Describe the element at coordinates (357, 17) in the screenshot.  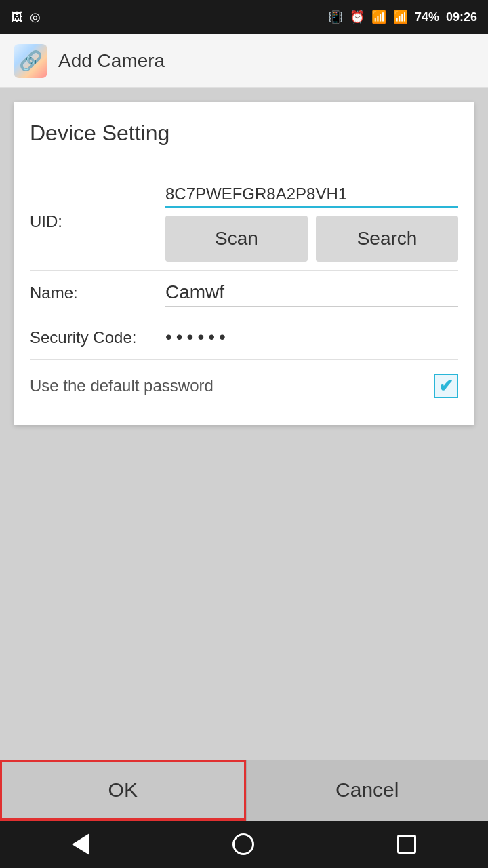
I see `alarm-icon: ⏰` at that location.